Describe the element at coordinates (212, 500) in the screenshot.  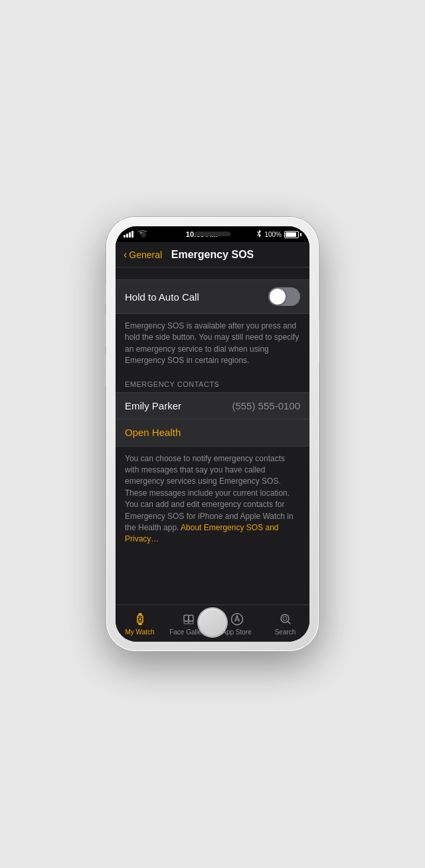
I see `privacy-description: You can choose to notify emergency conta…` at that location.